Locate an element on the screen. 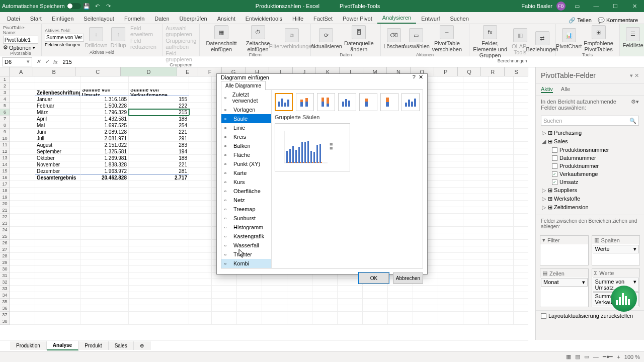 This screenshot has width=644, height=362. tab-analysieren: Analysieren is located at coordinates (396, 18).